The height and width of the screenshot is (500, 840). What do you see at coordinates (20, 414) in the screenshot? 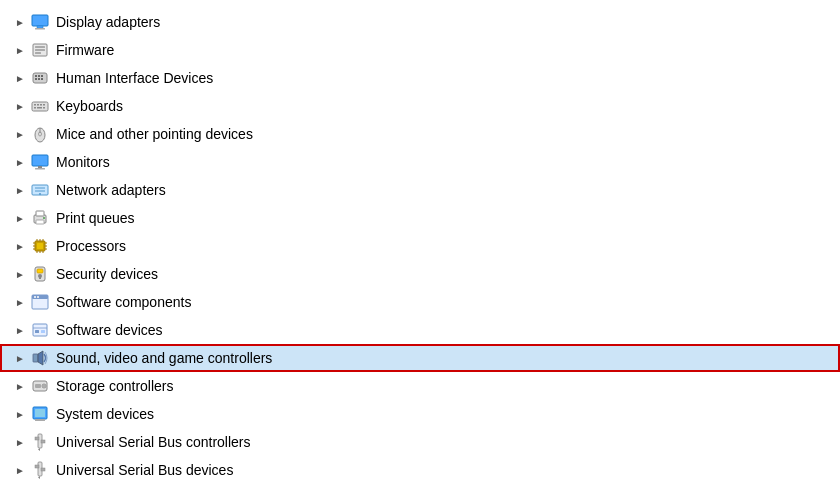
I see `expand-chevron-system-devices: ►` at bounding box center [20, 414].